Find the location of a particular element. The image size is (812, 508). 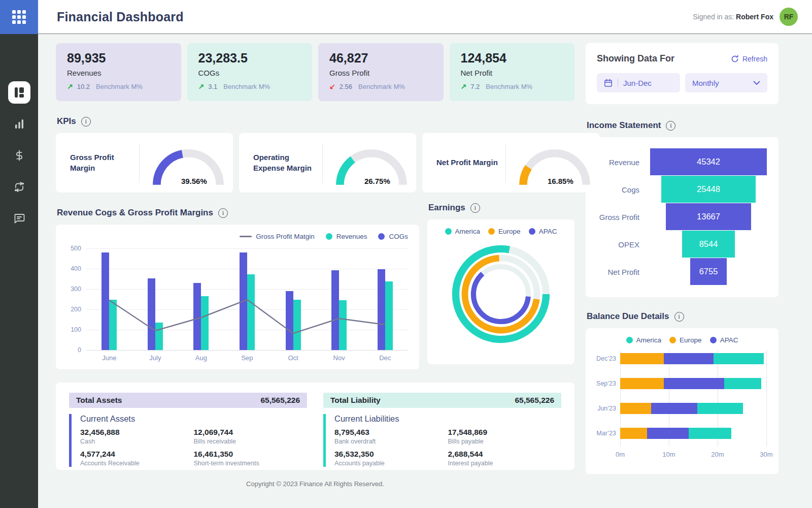

item-value: 12,069,744 is located at coordinates (251, 432).